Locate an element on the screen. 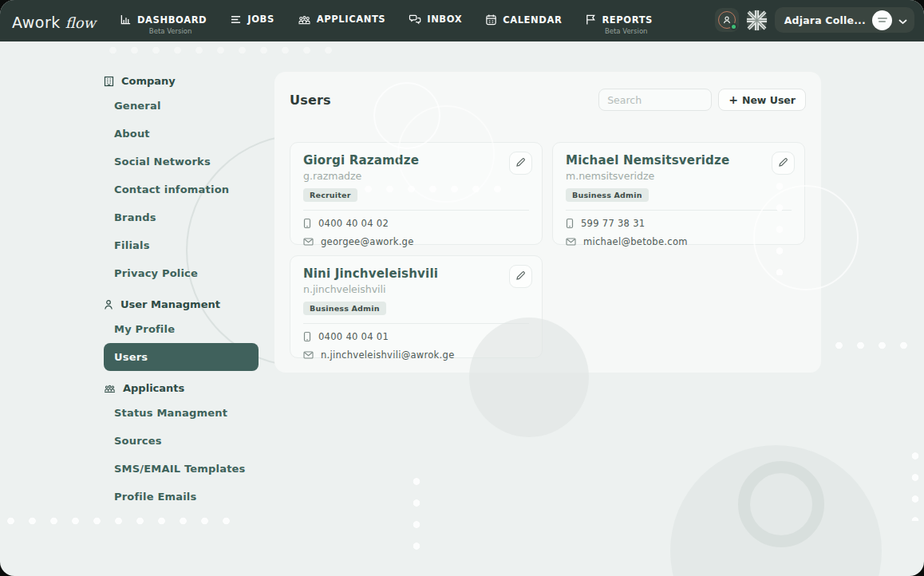  decorative-ring is located at coordinates (781, 504).